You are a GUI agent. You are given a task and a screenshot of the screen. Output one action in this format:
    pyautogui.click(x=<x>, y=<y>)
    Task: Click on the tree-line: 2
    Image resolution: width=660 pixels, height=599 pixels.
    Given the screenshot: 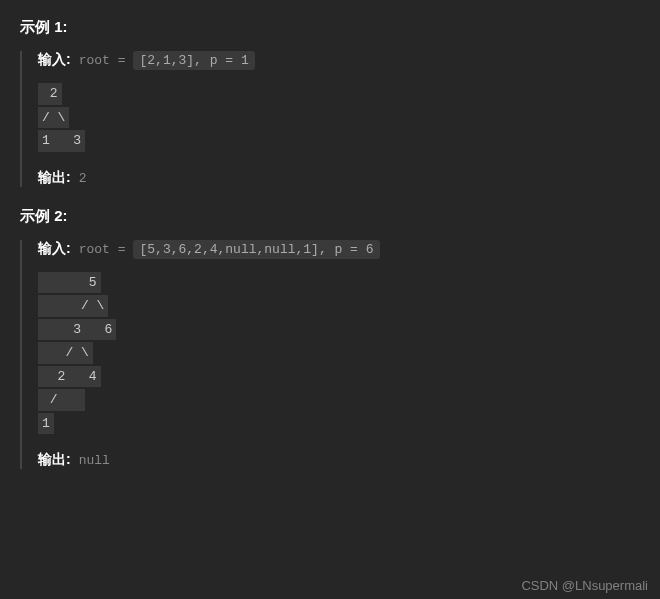 What is the action you would take?
    pyautogui.click(x=50, y=94)
    